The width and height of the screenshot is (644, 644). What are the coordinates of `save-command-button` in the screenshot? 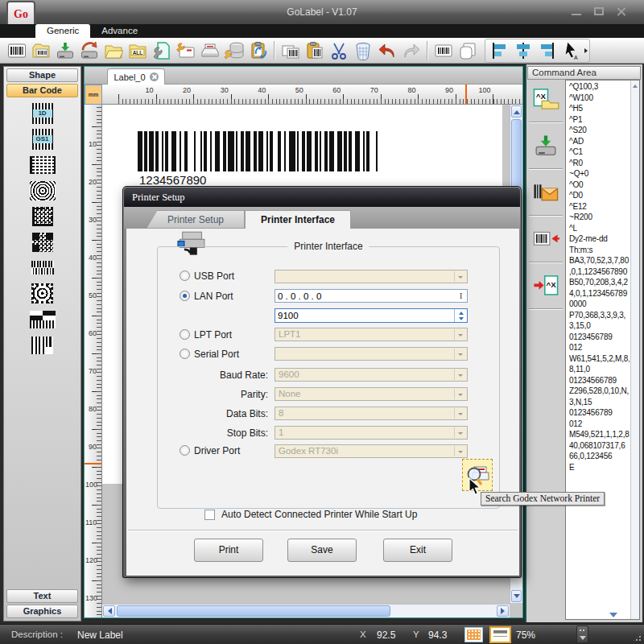 It's located at (546, 146).